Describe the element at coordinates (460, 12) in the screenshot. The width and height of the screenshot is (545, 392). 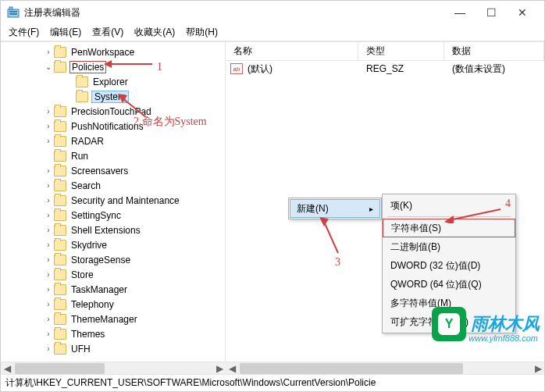
I see `minimize-button: —` at that location.